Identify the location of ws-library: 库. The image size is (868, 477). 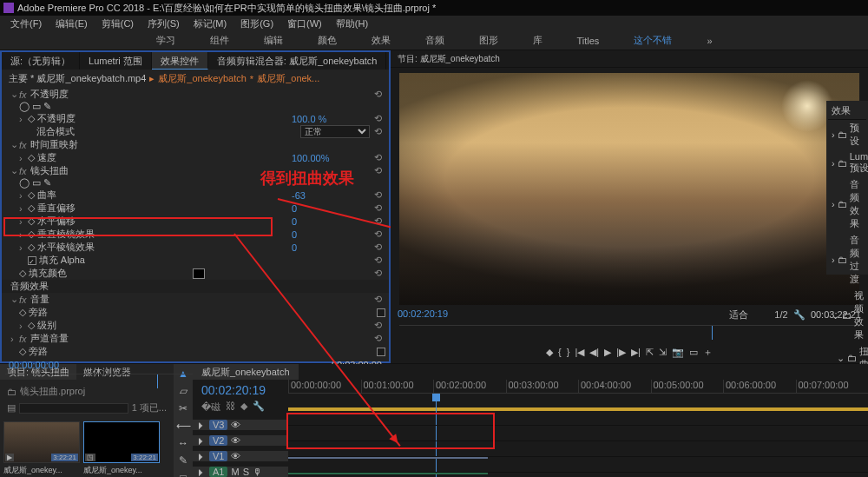
(538, 40).